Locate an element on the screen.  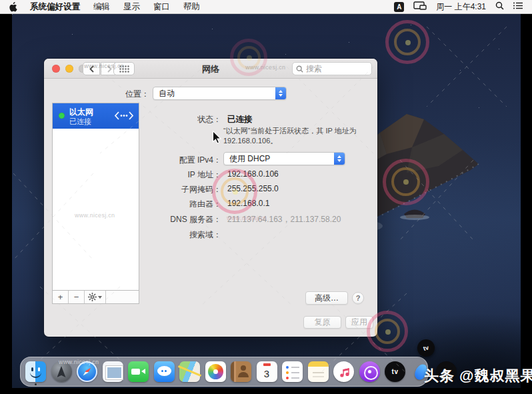
podcasts-icon is located at coordinates (369, 372).